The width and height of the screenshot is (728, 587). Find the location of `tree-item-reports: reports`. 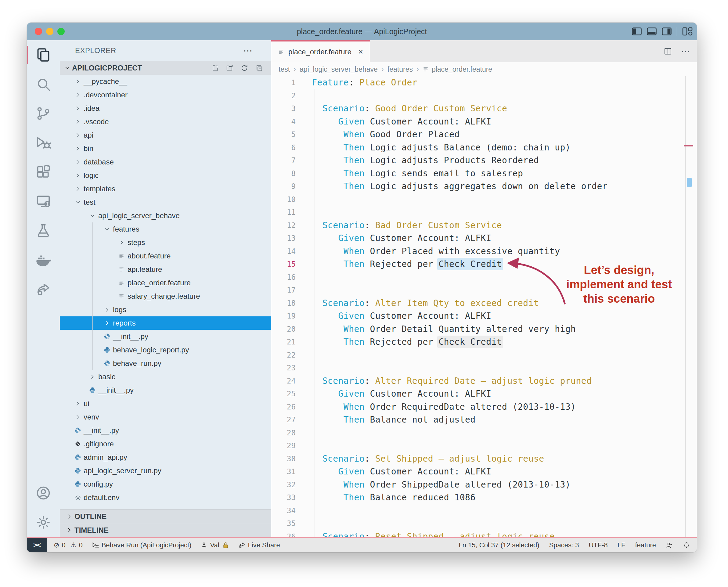

tree-item-reports: reports is located at coordinates (165, 323).